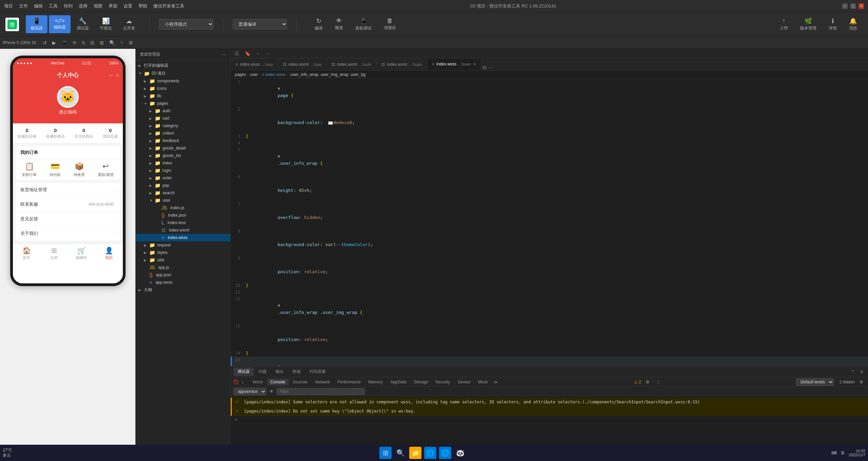  What do you see at coordinates (102, 43) in the screenshot?
I see `grid-icon: ⊞` at bounding box center [102, 43].